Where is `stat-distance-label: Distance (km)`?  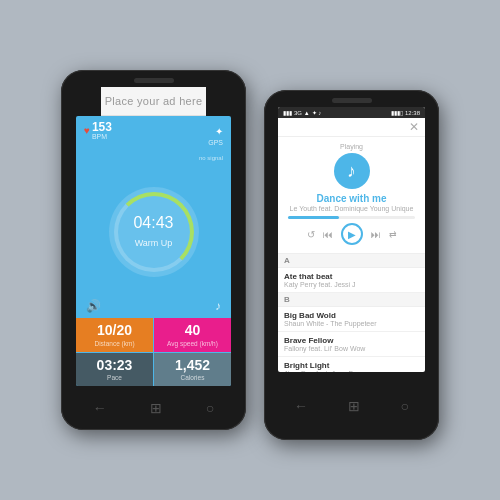
stat-distance-label: Distance (km) is located at coordinates (114, 344).